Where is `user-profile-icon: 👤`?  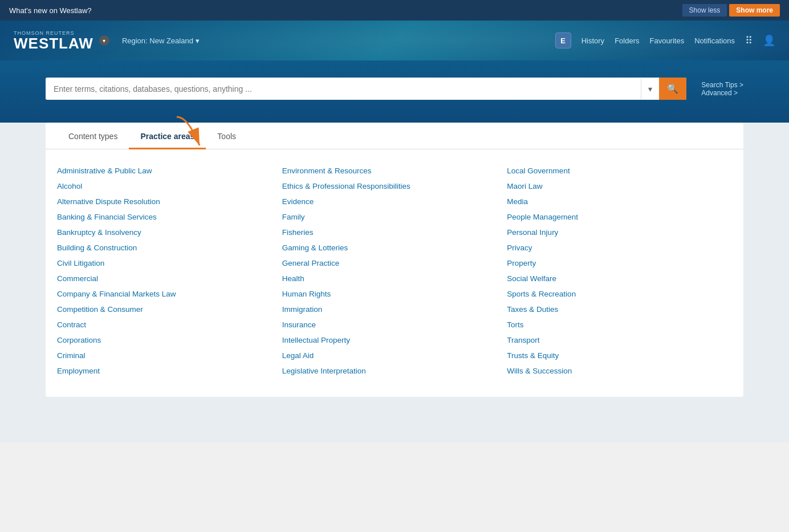 user-profile-icon: 👤 is located at coordinates (769, 40).